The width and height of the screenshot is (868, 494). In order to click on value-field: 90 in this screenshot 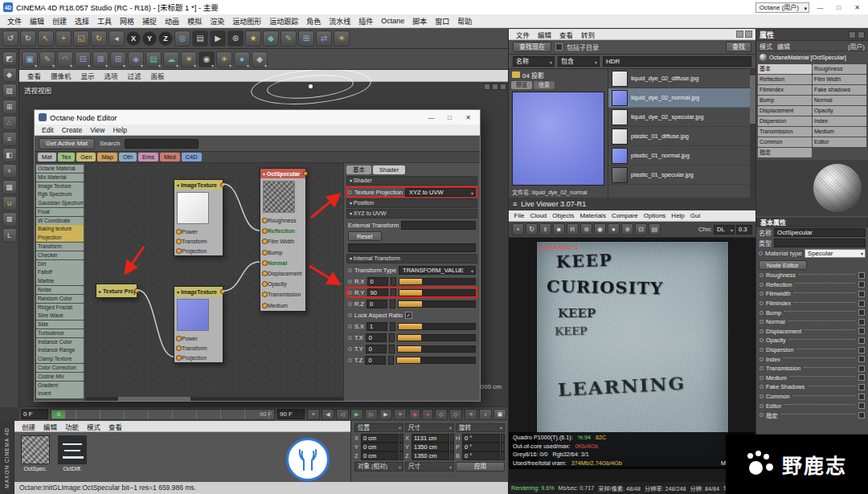, I will do `click(378, 292)`.